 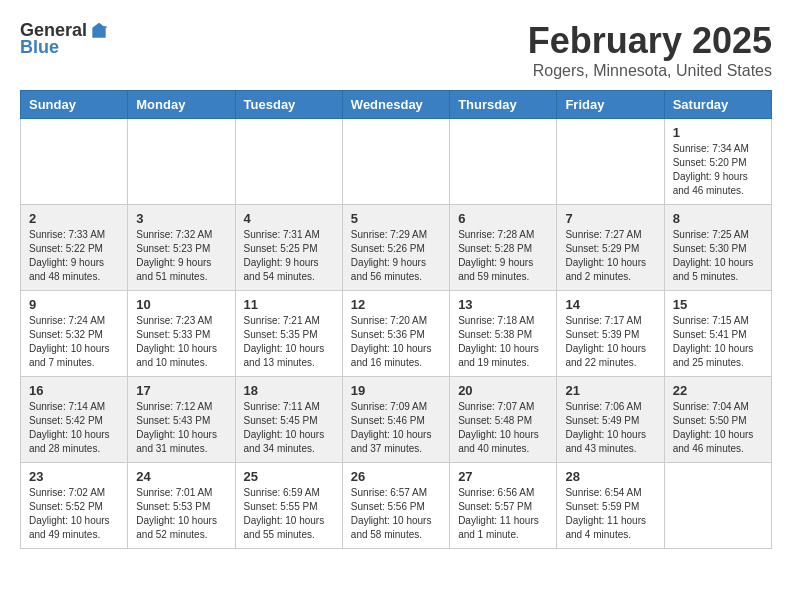 I want to click on day-info: Sunrise: 7:21 AM Sunset: 5:35 PM Dayligh…, so click(x=289, y=342).